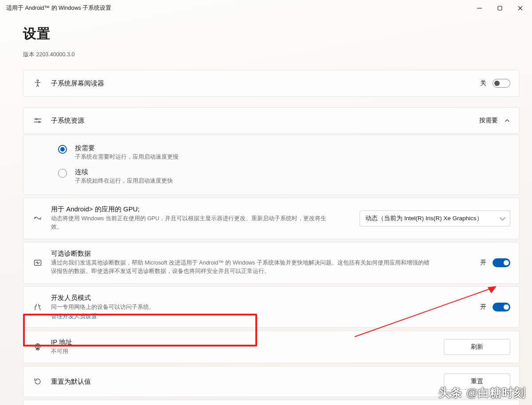 The height and width of the screenshot is (405, 532). I want to click on option-title: 连续, so click(124, 172).